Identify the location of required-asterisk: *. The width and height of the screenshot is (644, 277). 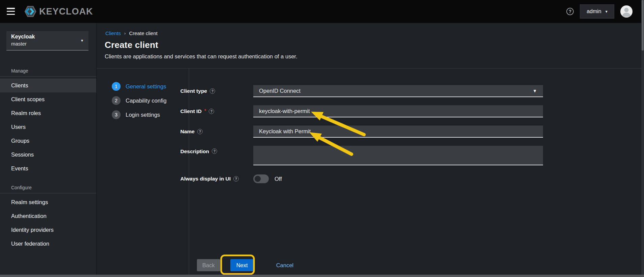
(205, 111).